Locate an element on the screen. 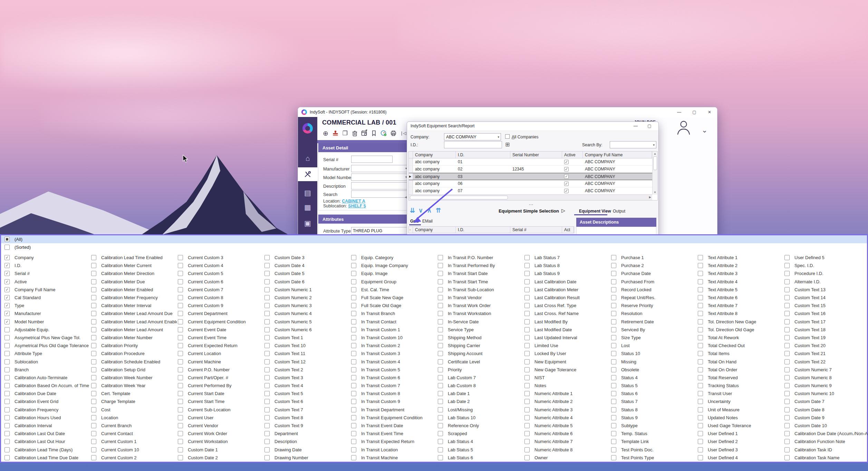 This screenshot has height=471, width=868. chooser-item: Text Attribute 1 is located at coordinates (740, 257).